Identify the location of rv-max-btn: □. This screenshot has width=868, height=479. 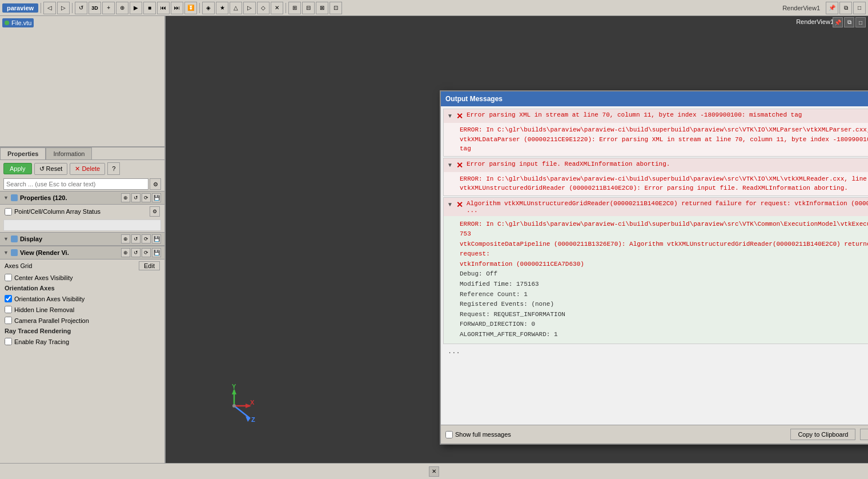
(861, 22).